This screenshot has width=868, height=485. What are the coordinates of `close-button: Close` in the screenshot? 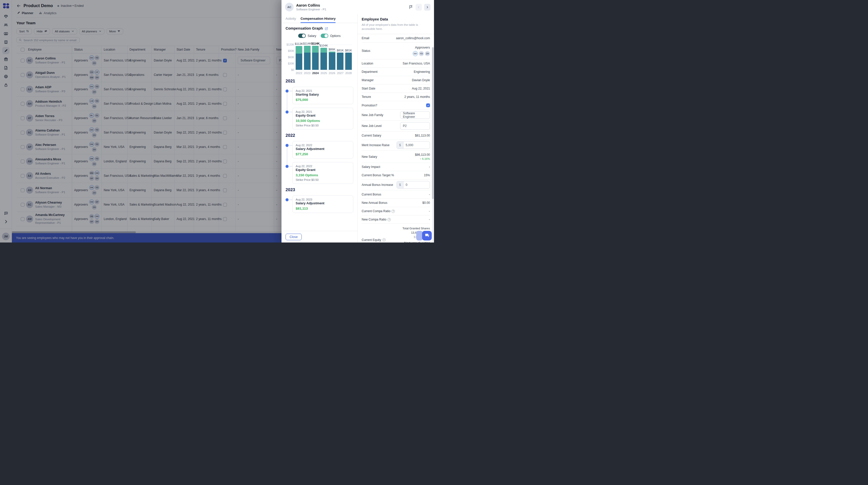 It's located at (293, 237).